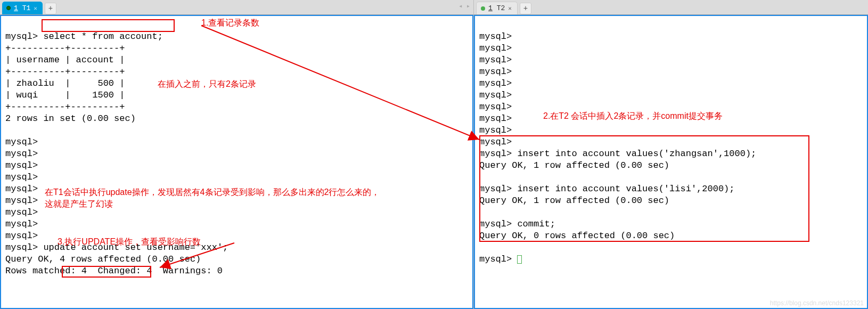  Describe the element at coordinates (496, 9) in the screenshot. I see `tab-label: 1 T2` at that location.